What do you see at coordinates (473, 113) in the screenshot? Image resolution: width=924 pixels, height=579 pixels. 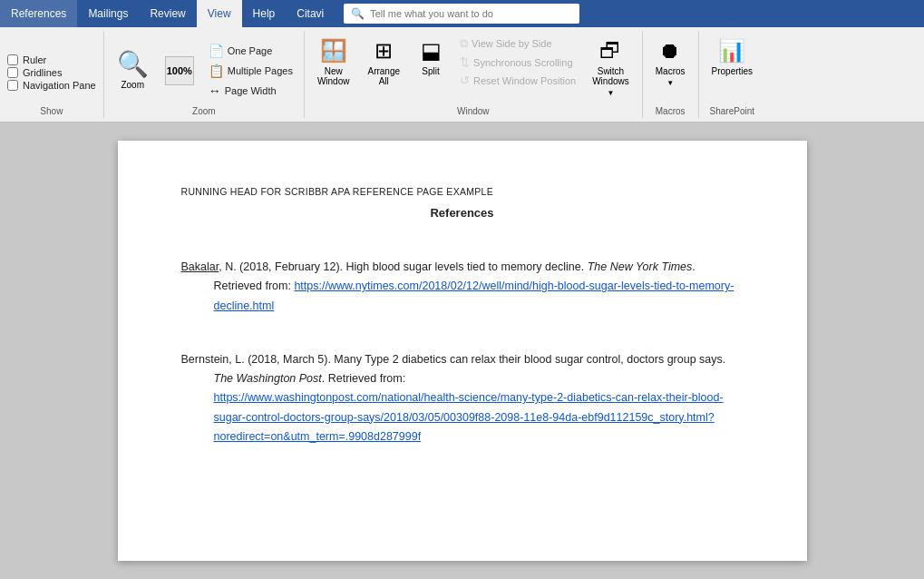 I see `window-group-label: Window` at bounding box center [473, 113].